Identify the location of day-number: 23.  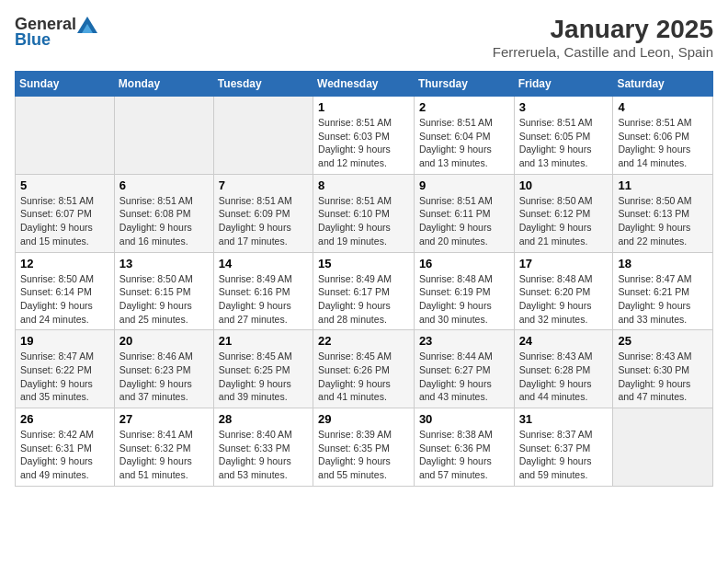
(464, 340).